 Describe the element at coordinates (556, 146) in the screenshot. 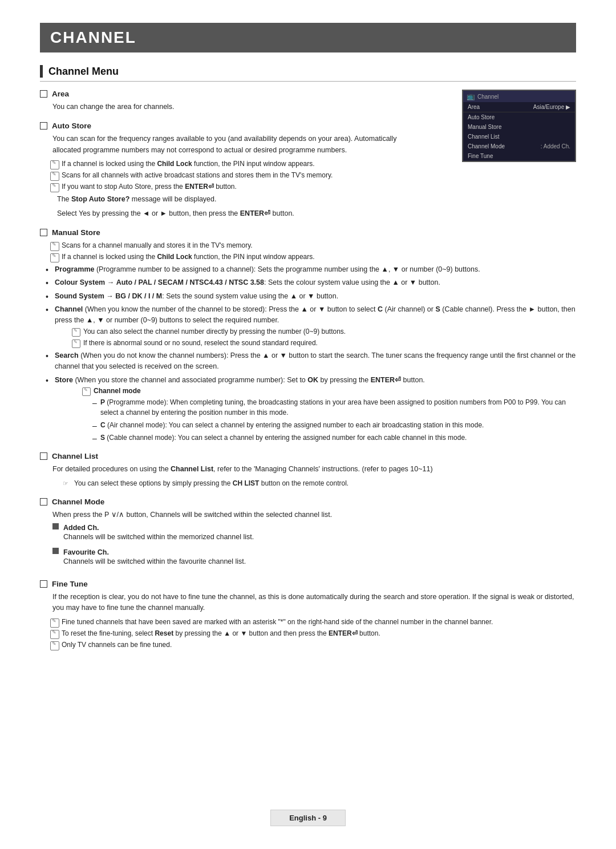

I see `menu-channelmode-value: : Added Ch.` at that location.